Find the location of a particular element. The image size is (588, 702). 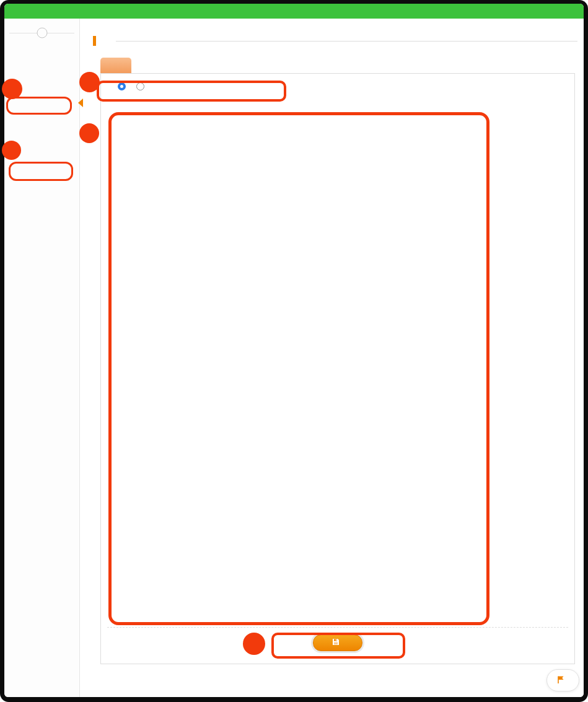

sidebar is located at coordinates (42, 358).